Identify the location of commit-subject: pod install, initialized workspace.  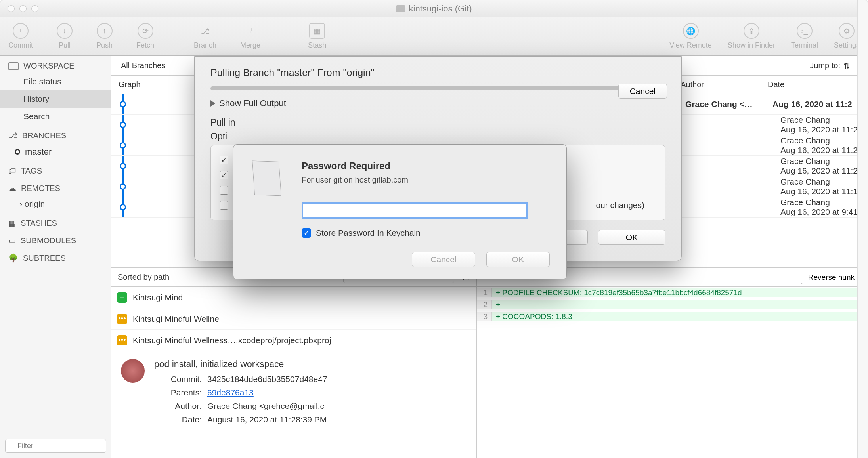
(311, 364).